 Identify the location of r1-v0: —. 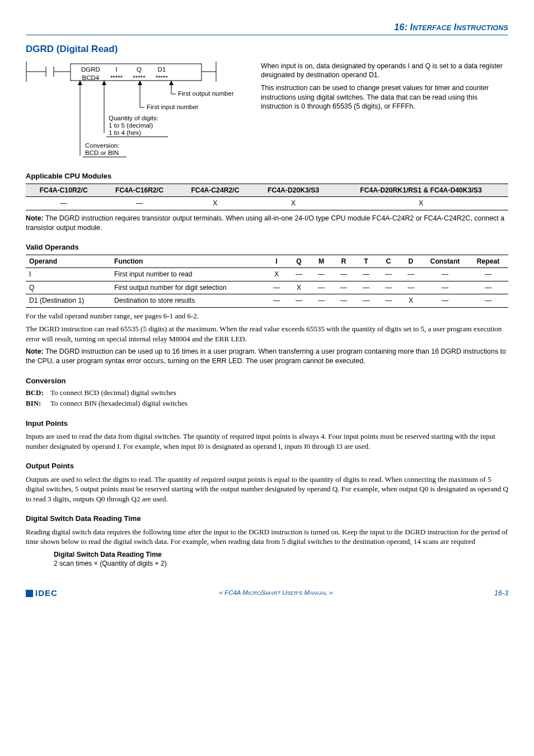
(277, 288).